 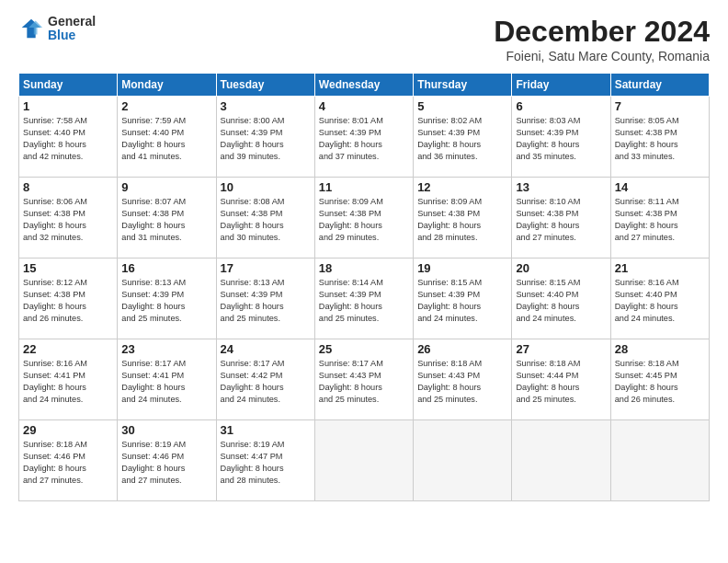 I want to click on calendar-header-friday: Friday, so click(x=561, y=85).